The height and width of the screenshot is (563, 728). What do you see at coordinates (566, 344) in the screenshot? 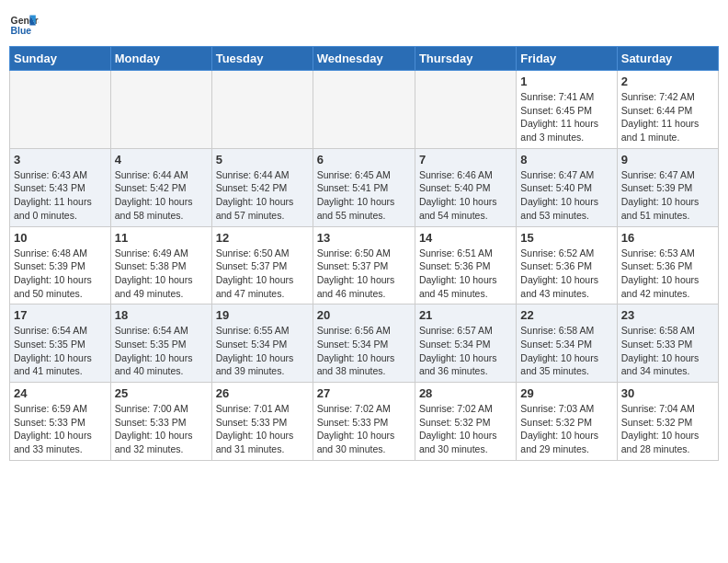
I see `calendar-cell: 22Sunrise: 6:58 AMSunset: 5:34 PMDayligh…` at bounding box center [566, 344].